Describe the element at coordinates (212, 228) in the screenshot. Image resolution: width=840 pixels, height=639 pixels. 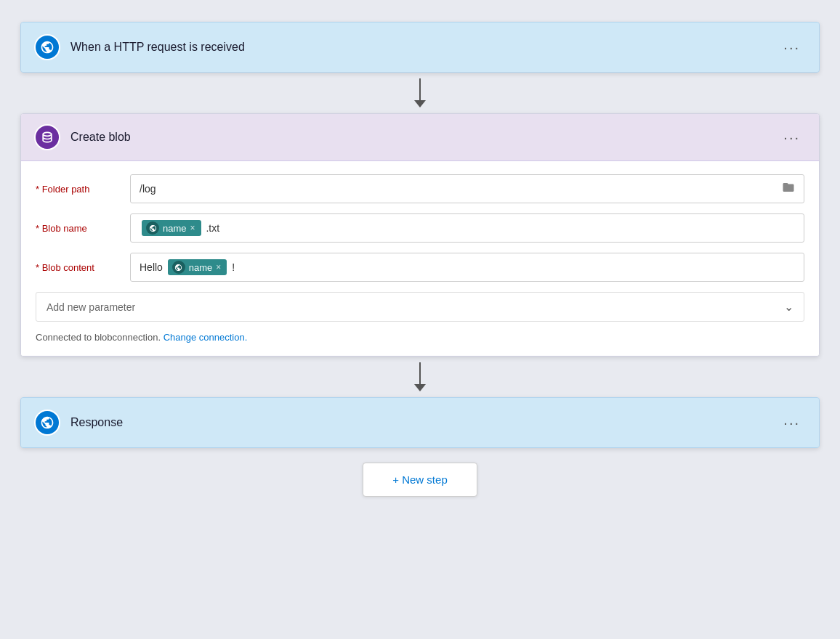
I see `blob-name-suffix: .txt` at that location.